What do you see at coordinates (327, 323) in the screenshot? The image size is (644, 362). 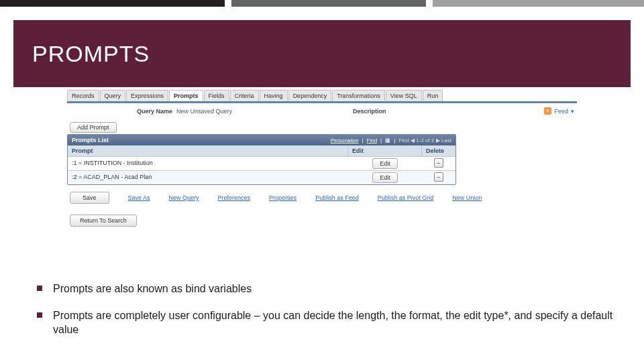 I see `bullet-item: Prompts are completely user configurable…` at bounding box center [327, 323].